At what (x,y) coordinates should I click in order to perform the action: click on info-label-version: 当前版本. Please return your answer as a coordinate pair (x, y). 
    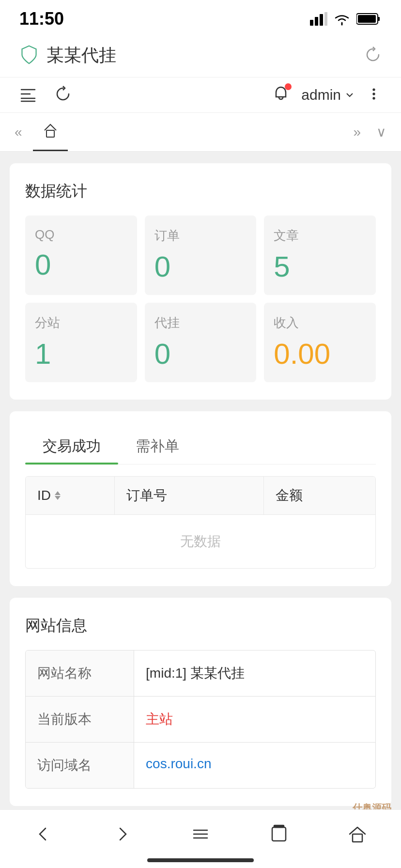
    Looking at the image, I should click on (80, 719).